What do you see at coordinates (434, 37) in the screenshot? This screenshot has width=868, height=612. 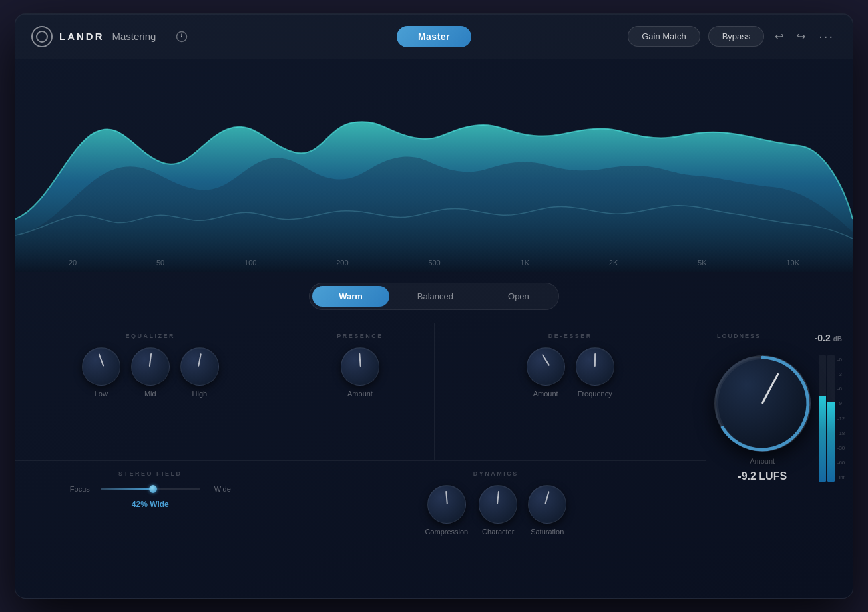 I see `header-center: Master` at bounding box center [434, 37].